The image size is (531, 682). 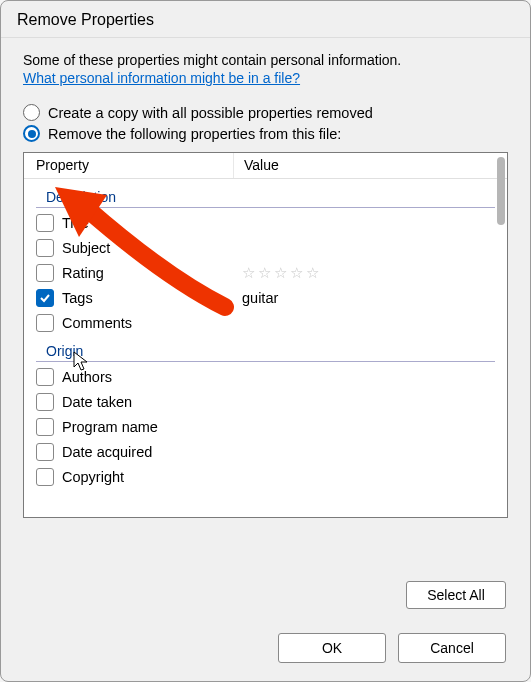 What do you see at coordinates (151, 402) in the screenshot?
I see `label: Date taken` at bounding box center [151, 402].